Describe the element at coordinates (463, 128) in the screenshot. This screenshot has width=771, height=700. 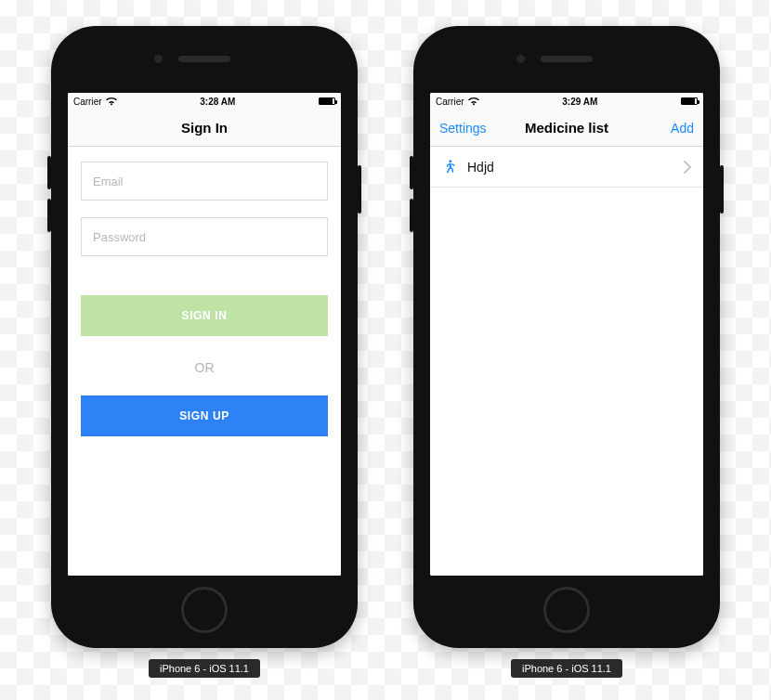
I see `settings-button: Settings` at that location.